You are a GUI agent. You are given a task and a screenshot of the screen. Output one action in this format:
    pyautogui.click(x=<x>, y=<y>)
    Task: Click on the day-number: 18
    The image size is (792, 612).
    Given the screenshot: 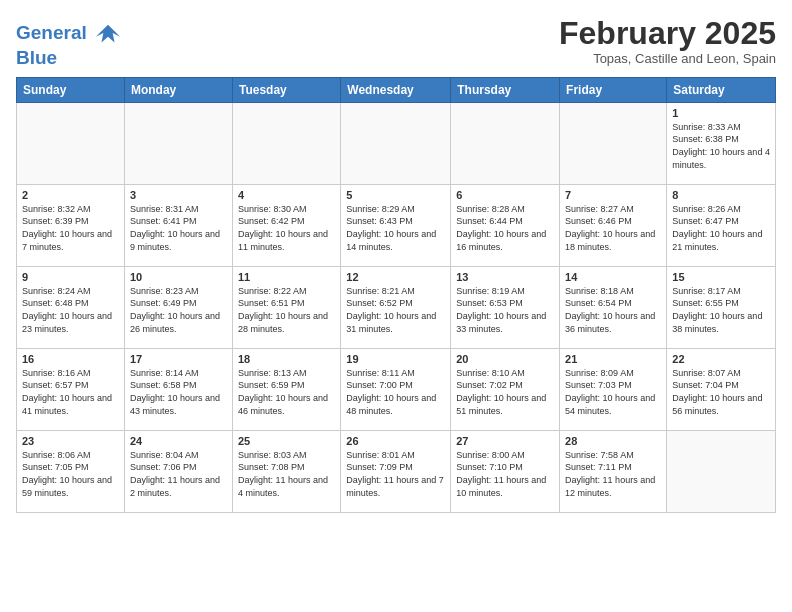 What is the action you would take?
    pyautogui.click(x=286, y=359)
    